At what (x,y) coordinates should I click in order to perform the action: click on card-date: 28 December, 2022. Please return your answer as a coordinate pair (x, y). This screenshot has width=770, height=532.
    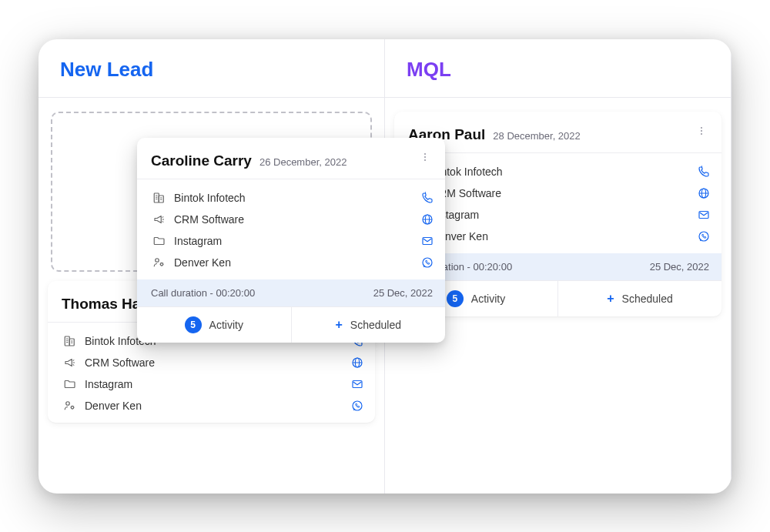
    Looking at the image, I should click on (536, 136).